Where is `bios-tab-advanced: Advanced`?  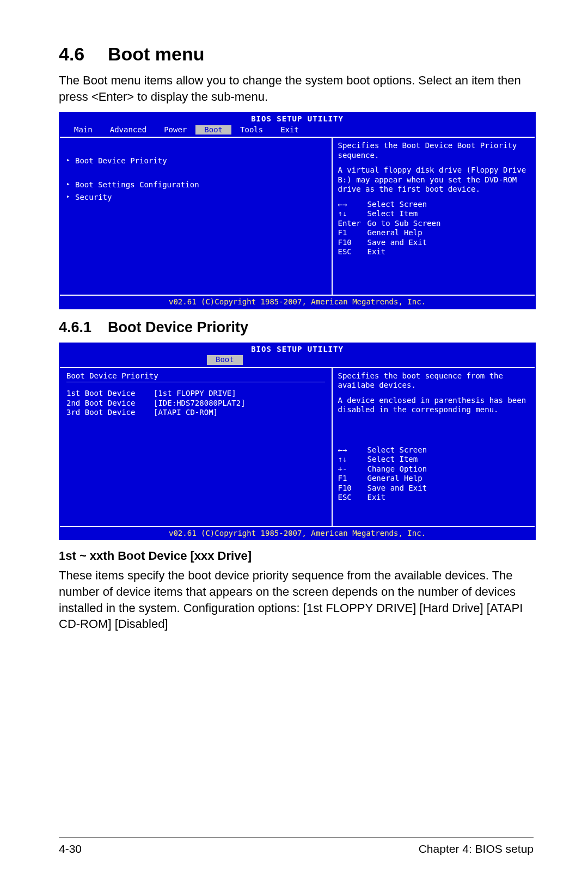
bios-tab-advanced: Advanced is located at coordinates (128, 130).